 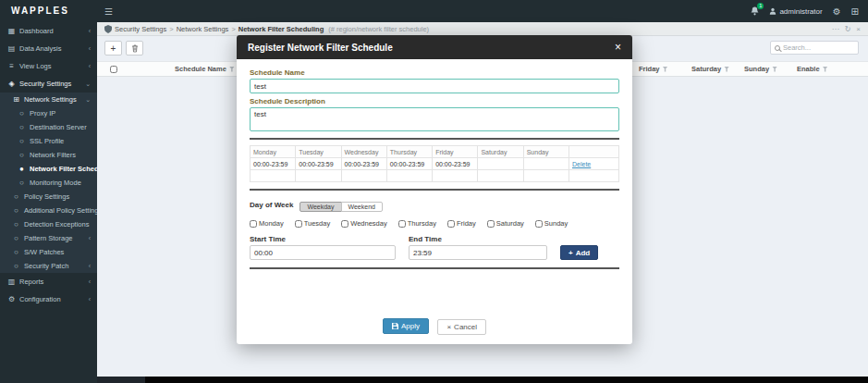 What do you see at coordinates (48, 300) in the screenshot?
I see `sidebar-item-configuration: ⚙Configuration‹` at bounding box center [48, 300].